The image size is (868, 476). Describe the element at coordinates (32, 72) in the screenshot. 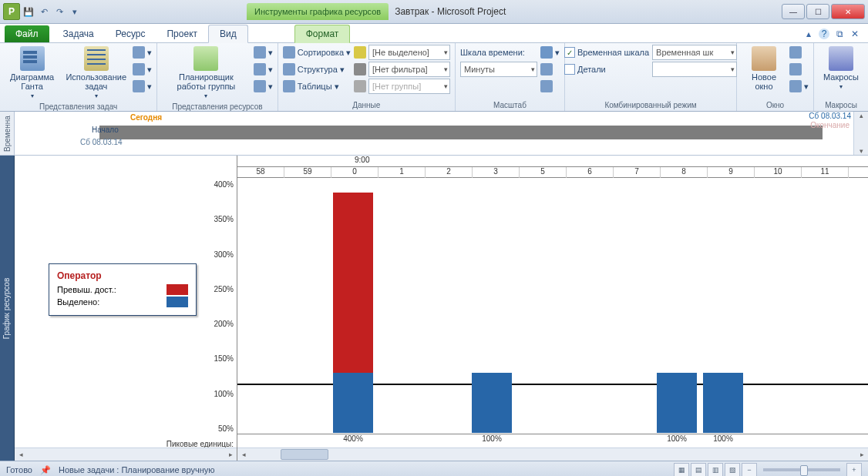

I see `gantt-chart-button: Диаграмма Ганта▾` at that location.